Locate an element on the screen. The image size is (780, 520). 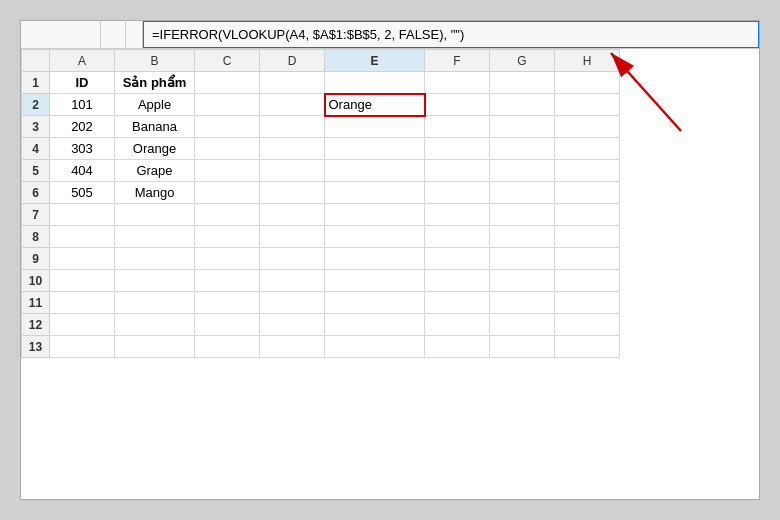
cell-B6: Mango is located at coordinates (155, 193).